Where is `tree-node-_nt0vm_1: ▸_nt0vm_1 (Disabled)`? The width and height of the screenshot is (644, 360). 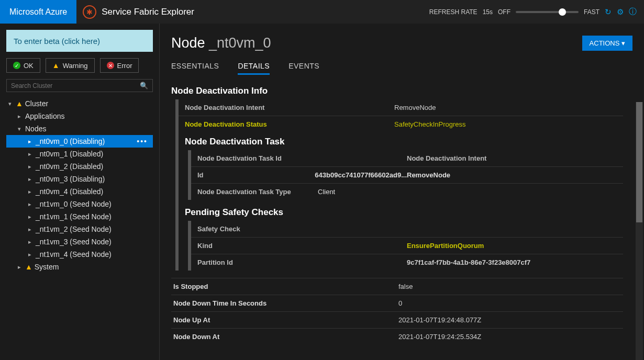 tree-node-_nt0vm_1: ▸_nt0vm_1 (Disabled) is located at coordinates (80, 154).